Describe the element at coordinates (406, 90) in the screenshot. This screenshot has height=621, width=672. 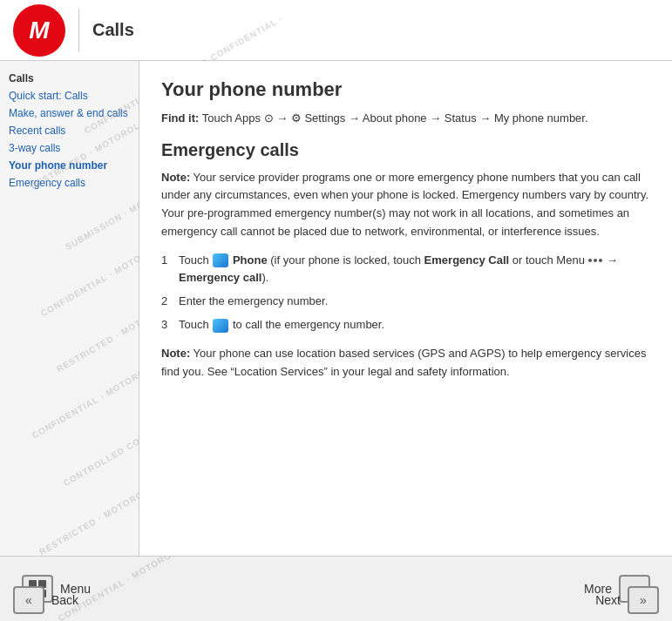
I see `section1-title: Your phone number` at that location.